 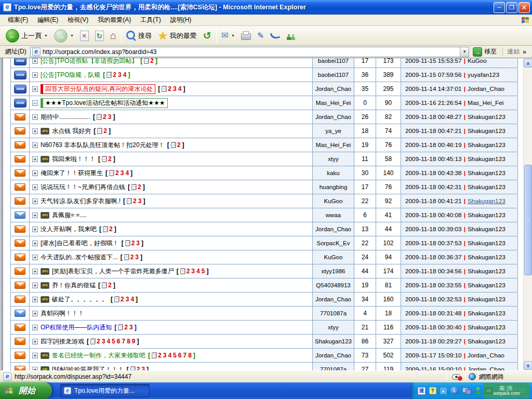 What do you see at coordinates (27, 36) in the screenshot?
I see `back-button: 上一頁▼` at bounding box center [27, 36].